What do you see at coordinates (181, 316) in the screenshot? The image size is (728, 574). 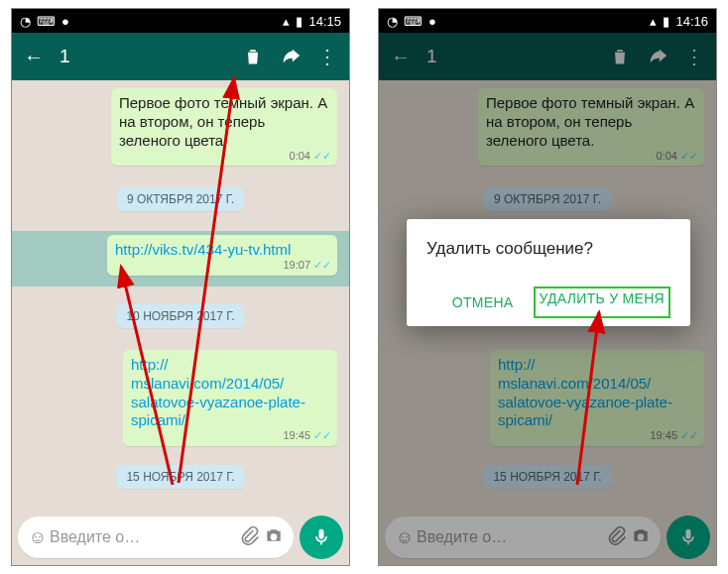 I see `date-chip: 10 НОЯБРЯ 2017 Г.` at bounding box center [181, 316].